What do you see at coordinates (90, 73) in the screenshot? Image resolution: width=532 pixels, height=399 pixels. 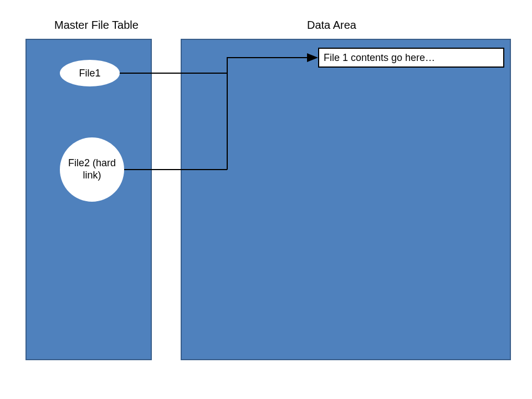 I see `file1-text: File1` at bounding box center [90, 73].